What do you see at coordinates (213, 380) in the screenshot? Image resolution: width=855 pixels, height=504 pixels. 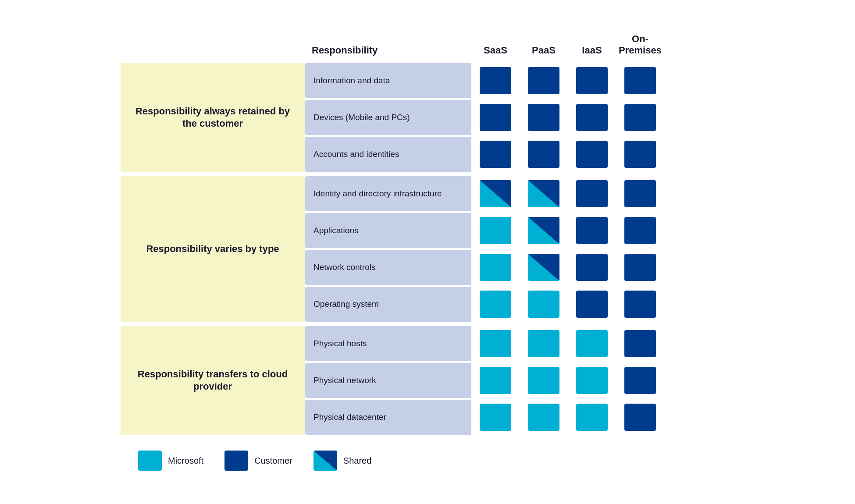 I see `section-transfers-label: Responsibility transfers to cloud provid…` at bounding box center [213, 380].